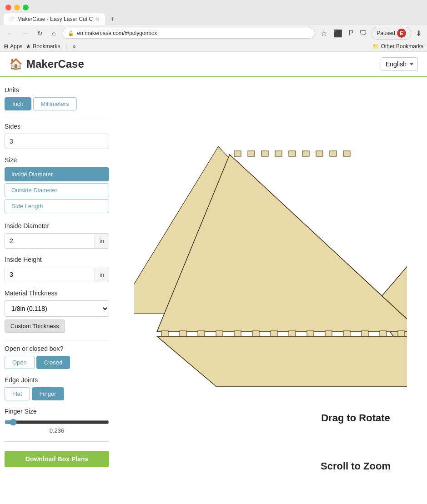 The height and width of the screenshot is (504, 427). Describe the element at coordinates (57, 206) in the screenshot. I see `side-length-btn: Side Length` at that location.